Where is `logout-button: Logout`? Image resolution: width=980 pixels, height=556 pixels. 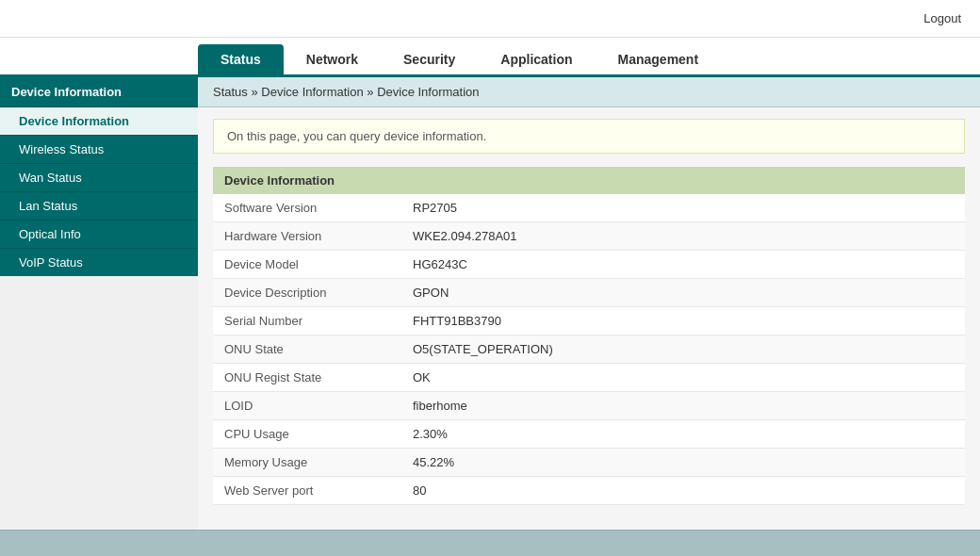 logout-button: Logout is located at coordinates (942, 19).